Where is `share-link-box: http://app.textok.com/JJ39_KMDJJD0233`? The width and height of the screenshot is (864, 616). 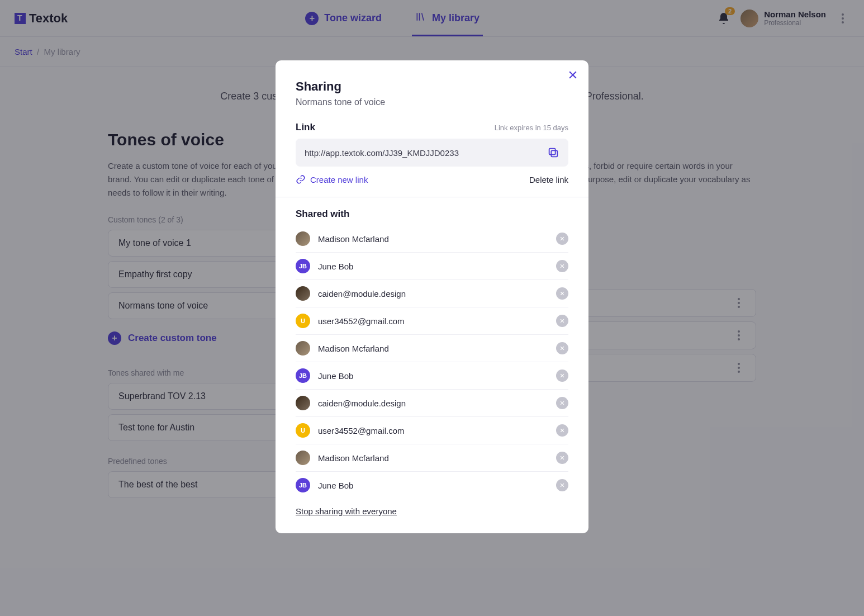 share-link-box: http://app.textok.com/JJ39_KMDJJD0233 is located at coordinates (432, 153).